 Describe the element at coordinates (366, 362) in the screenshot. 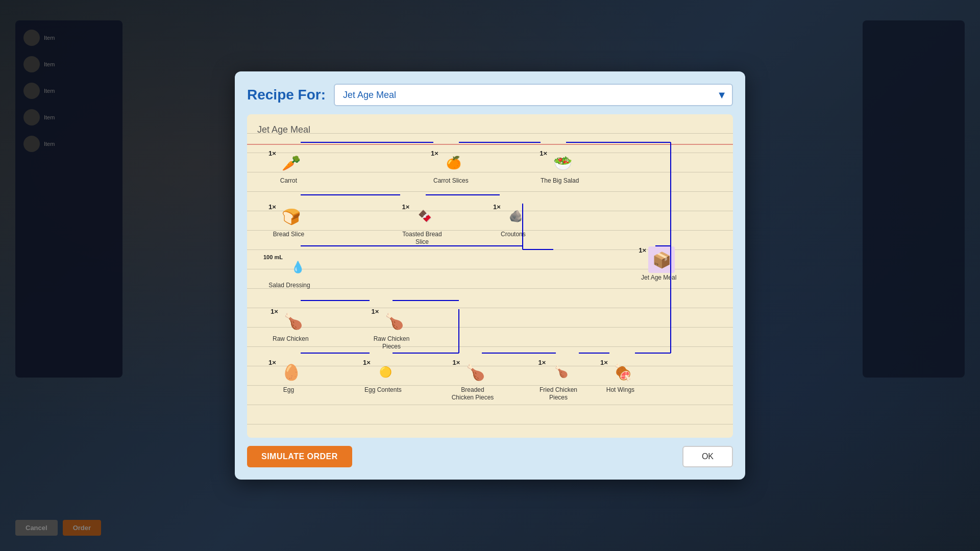

I see `qty-egg-contents: 1×` at that location.